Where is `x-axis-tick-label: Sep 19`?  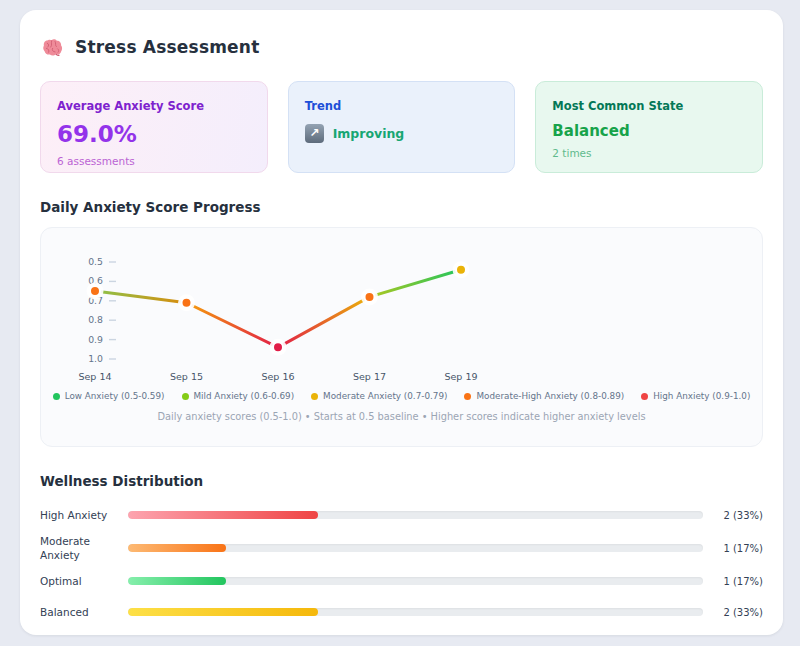
x-axis-tick-label: Sep 19 is located at coordinates (460, 376).